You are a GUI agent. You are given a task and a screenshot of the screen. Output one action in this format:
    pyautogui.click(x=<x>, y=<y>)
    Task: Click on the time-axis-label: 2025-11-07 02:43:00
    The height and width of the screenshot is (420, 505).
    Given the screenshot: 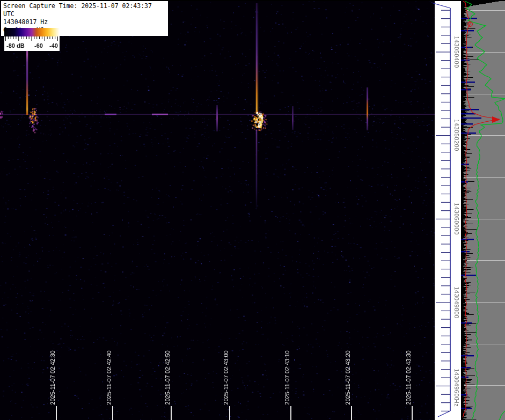 What is the action you would take?
    pyautogui.click(x=226, y=378)
    